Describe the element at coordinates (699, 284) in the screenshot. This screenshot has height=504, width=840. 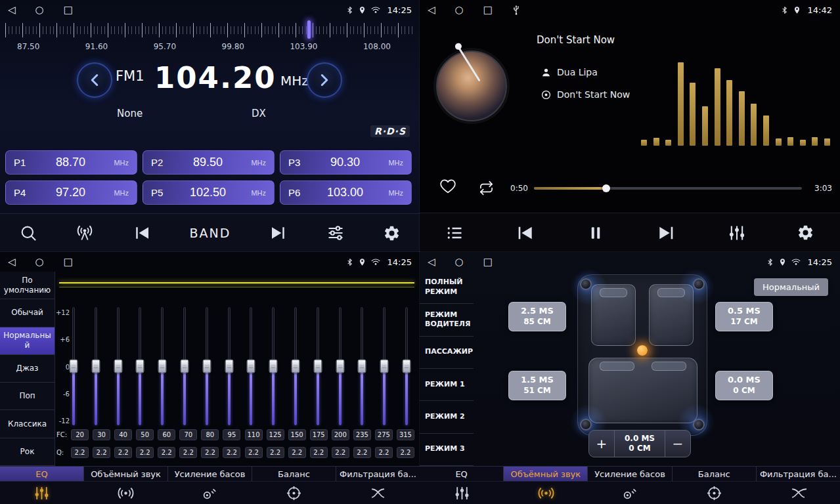
I see `speaker-front-right` at that location.